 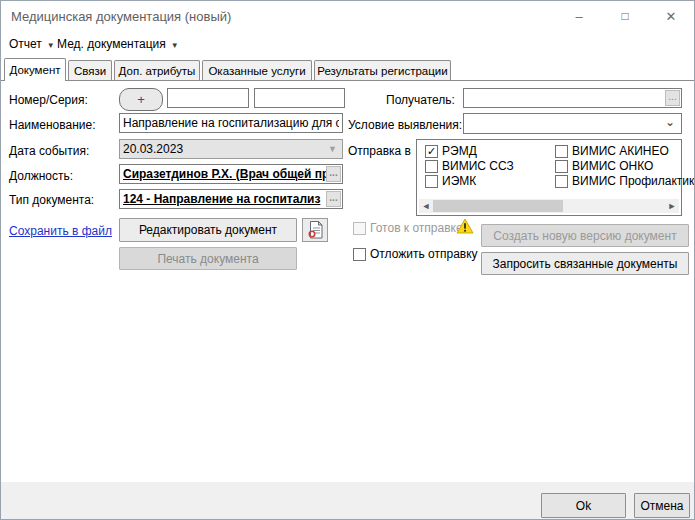 What do you see at coordinates (585, 236) in the screenshot?
I see `create-new-version-button: Создать новую версию документ` at bounding box center [585, 236].